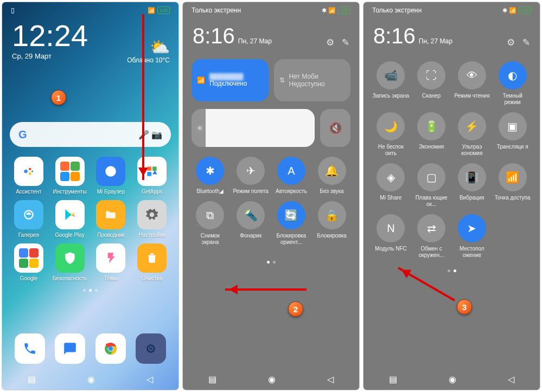  What do you see at coordinates (464, 307) in the screenshot?
I see `marker-3: 3` at bounding box center [464, 307].